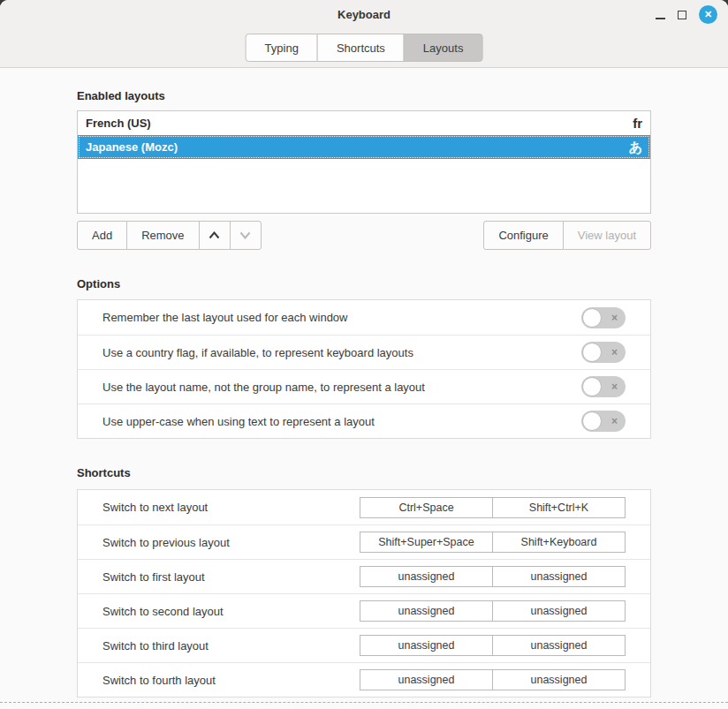 Image resolution: width=728 pixels, height=709 pixels. What do you see at coordinates (342, 387) in the screenshot?
I see `option-label: Use the layout name, not the group name,…` at bounding box center [342, 387].